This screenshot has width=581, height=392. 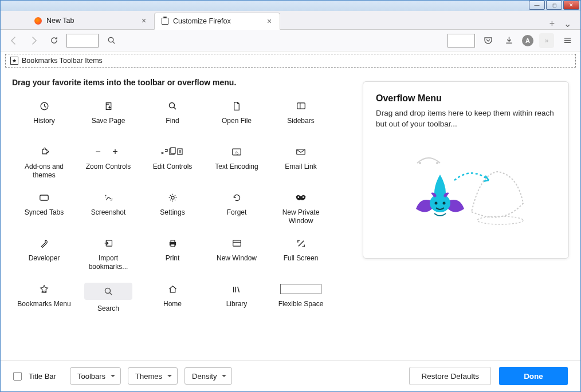 I want to click on overflow-button: », so click(x=547, y=41).